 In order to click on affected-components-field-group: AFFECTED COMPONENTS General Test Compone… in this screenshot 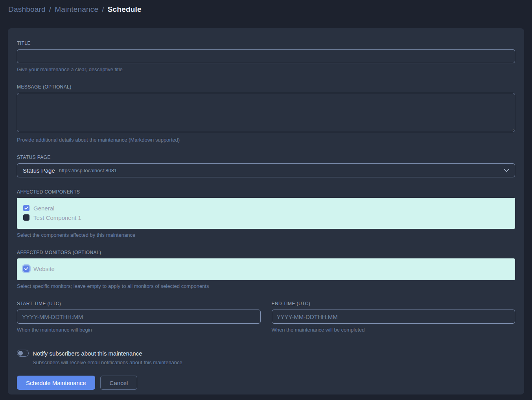, I will do `click(266, 214)`.